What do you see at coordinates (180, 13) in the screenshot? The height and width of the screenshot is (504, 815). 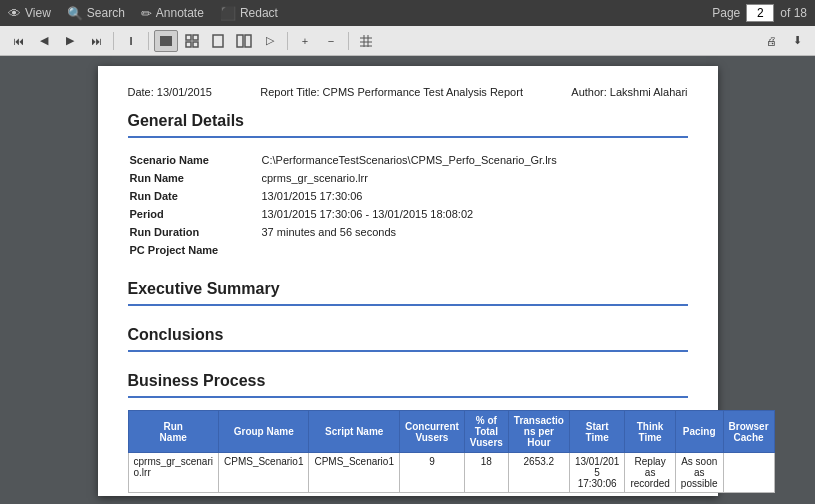 I see `annotate-label: Annotate` at bounding box center [180, 13].